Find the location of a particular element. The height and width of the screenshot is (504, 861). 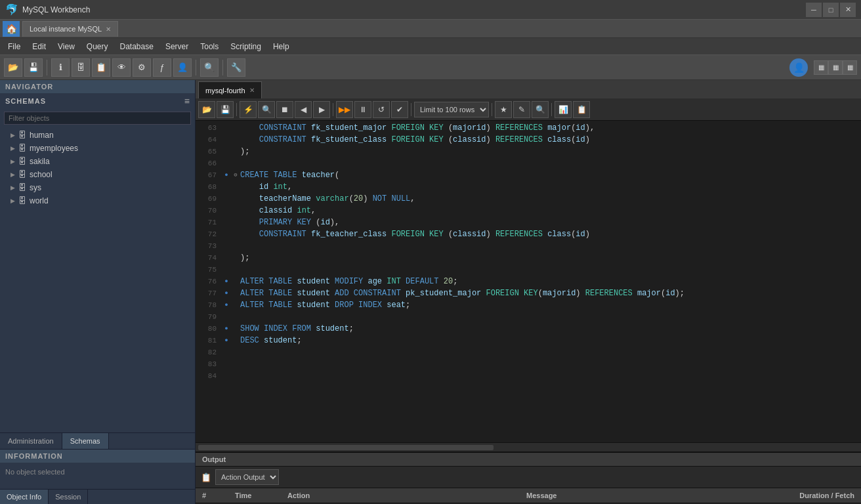

output-header: Output is located at coordinates (528, 459).